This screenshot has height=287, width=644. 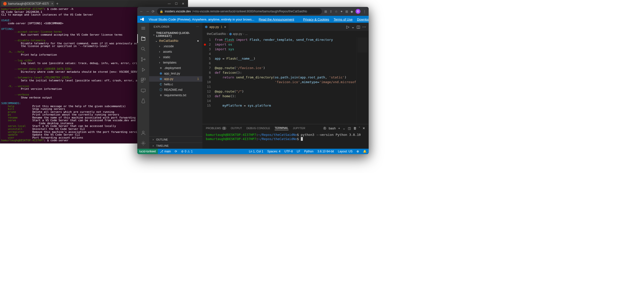 What do you see at coordinates (165, 152) in the screenshot?
I see `branch-status: ⎇main` at bounding box center [165, 152].